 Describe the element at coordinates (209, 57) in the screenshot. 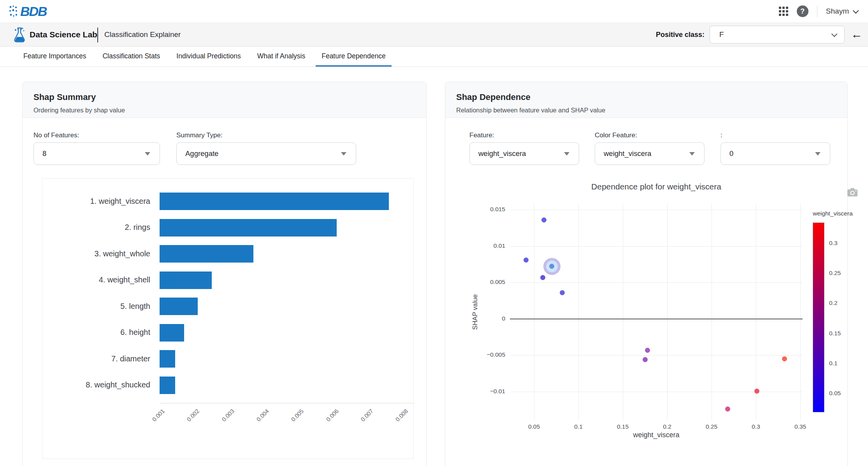

I see `tab-individual-predictions: Individual Predictions` at that location.